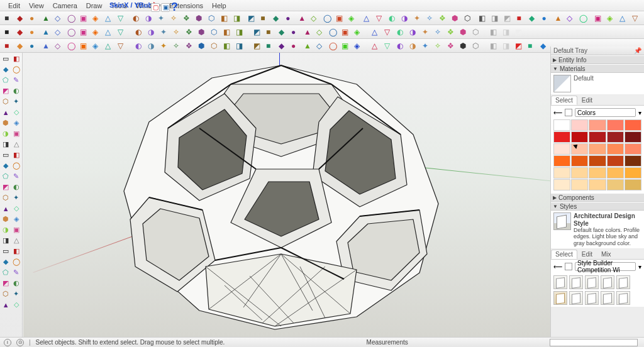 This screenshot has height=347, width=644. I want to click on tool-button: ◩, so click(6, 187).